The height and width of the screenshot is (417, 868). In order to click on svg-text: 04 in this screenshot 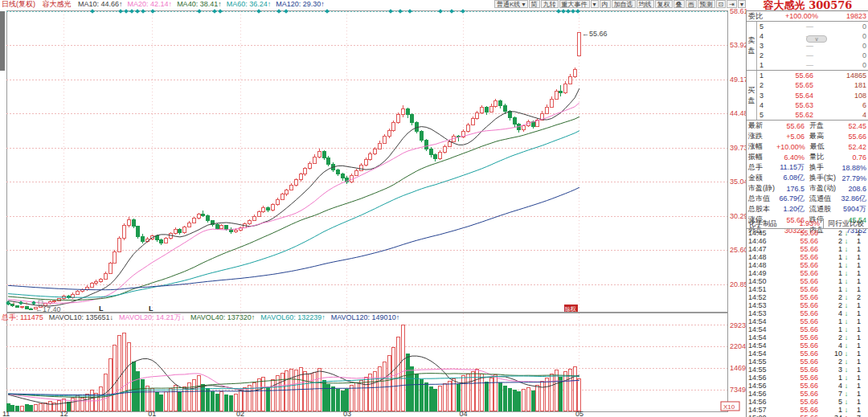, I will do `click(463, 413)`.